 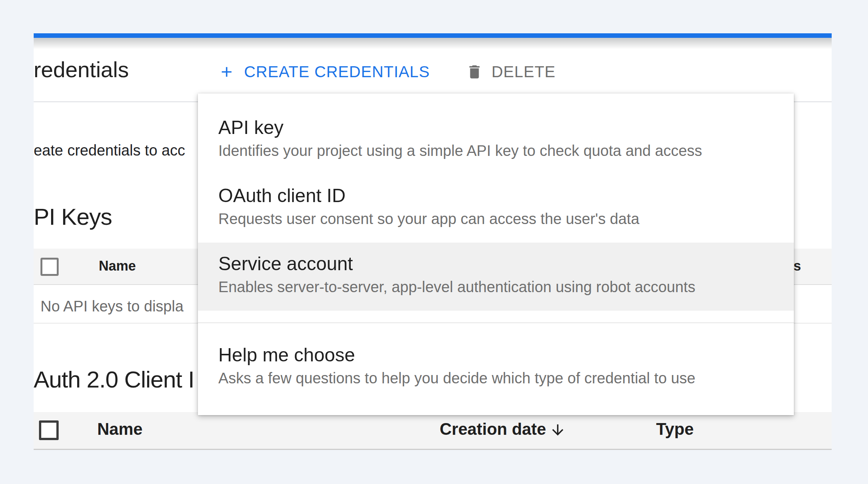 What do you see at coordinates (120, 429) in the screenshot?
I see `oauth-name-column-header: Name` at bounding box center [120, 429].